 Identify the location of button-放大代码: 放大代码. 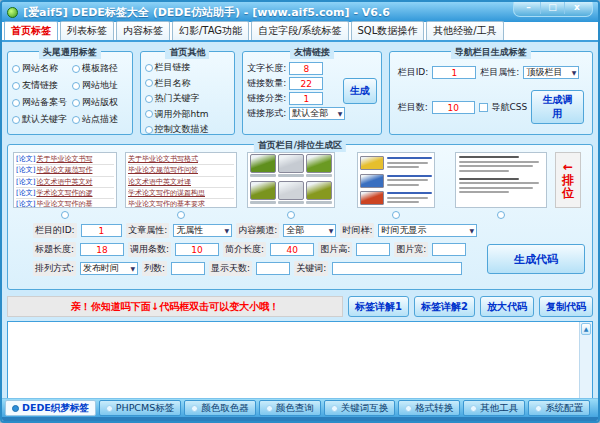
(507, 306).